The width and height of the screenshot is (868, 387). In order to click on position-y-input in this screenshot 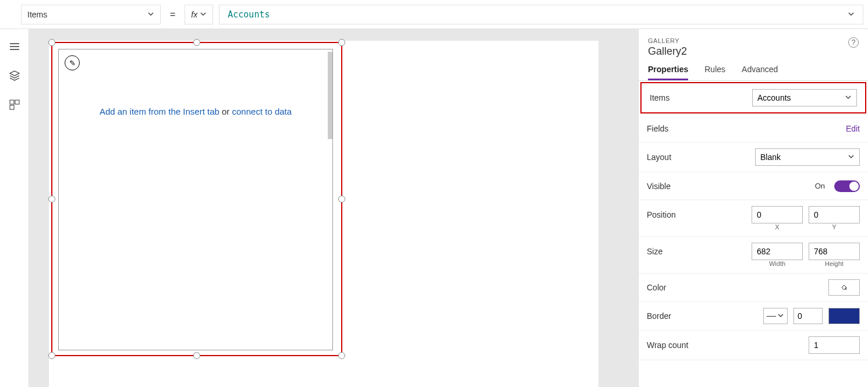, I will do `click(834, 215)`.